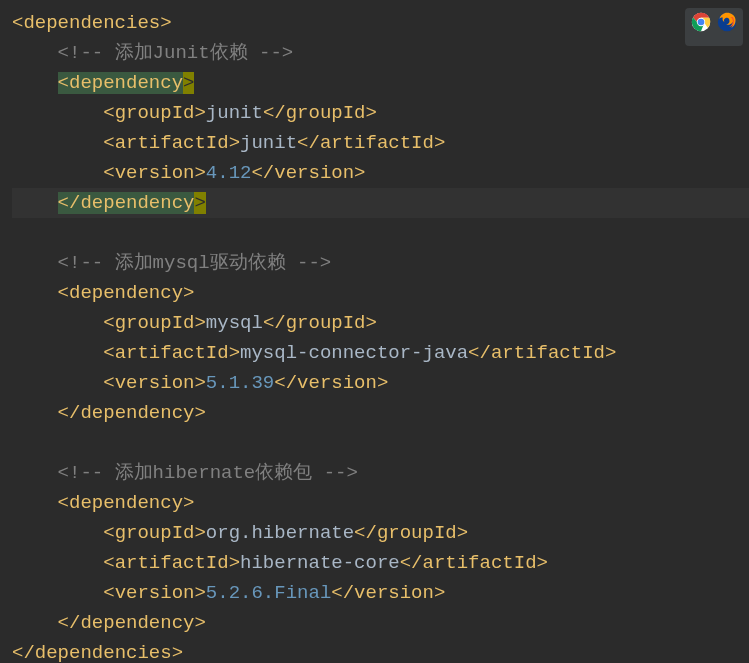 This screenshot has height=663, width=749. What do you see at coordinates (380, 203) in the screenshot?
I see `current-line-highlight: </dependency>` at bounding box center [380, 203].